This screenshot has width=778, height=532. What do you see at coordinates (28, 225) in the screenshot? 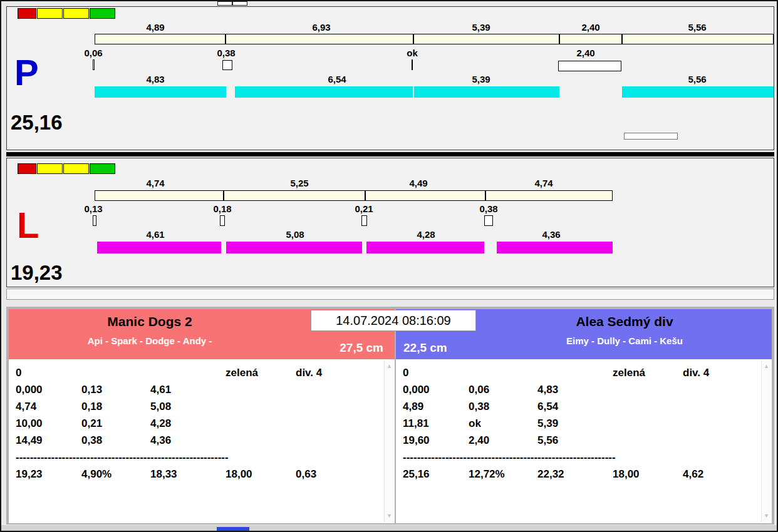
I see `lane-label-l: L` at bounding box center [28, 225].